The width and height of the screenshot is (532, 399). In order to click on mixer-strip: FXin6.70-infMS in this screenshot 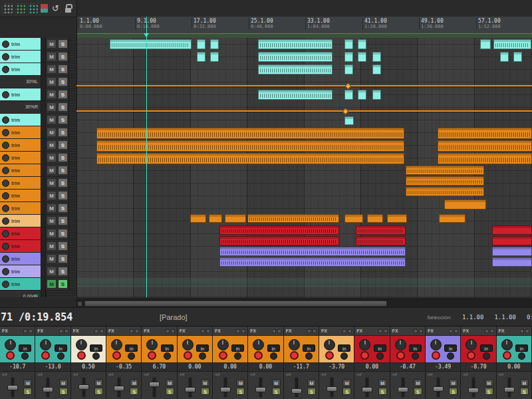, I will do `click(160, 363)`.